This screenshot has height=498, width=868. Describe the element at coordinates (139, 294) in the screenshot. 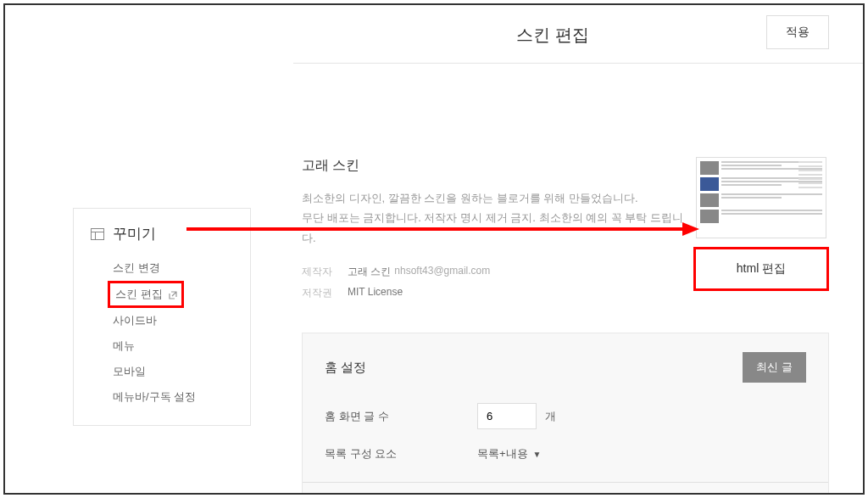

I see `sidebar-item-label: 스킨 편집` at that location.